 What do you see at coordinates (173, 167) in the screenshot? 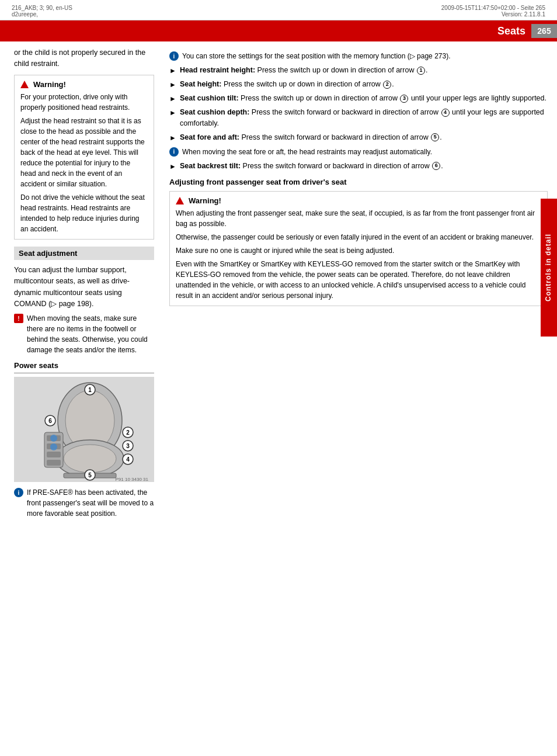
I see `arrow-icon-6: ►` at bounding box center [173, 167].